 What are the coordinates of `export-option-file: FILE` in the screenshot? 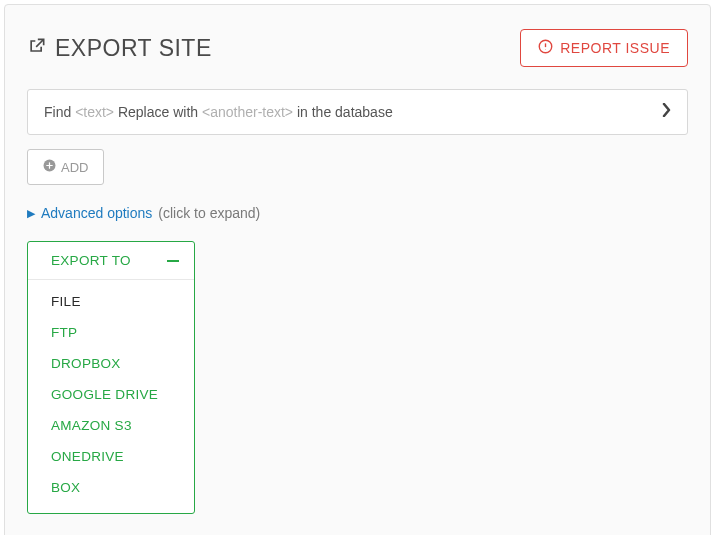 It's located at (111, 302).